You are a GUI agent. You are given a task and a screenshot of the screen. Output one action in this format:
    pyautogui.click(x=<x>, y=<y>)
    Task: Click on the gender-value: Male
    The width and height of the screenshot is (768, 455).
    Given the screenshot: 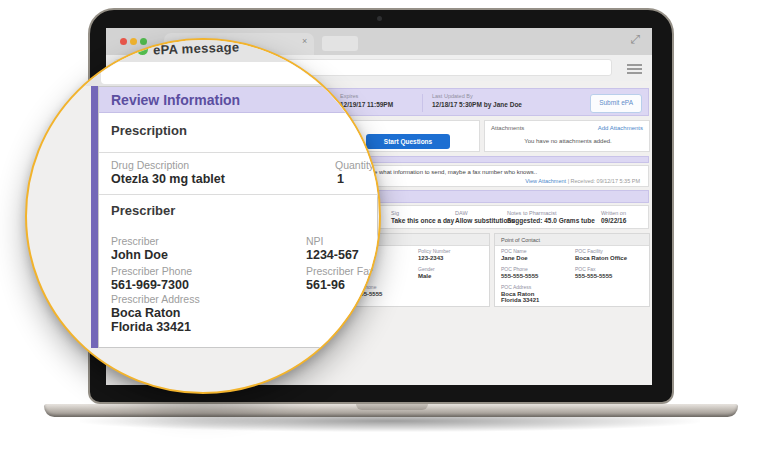 What is the action you would take?
    pyautogui.click(x=426, y=276)
    